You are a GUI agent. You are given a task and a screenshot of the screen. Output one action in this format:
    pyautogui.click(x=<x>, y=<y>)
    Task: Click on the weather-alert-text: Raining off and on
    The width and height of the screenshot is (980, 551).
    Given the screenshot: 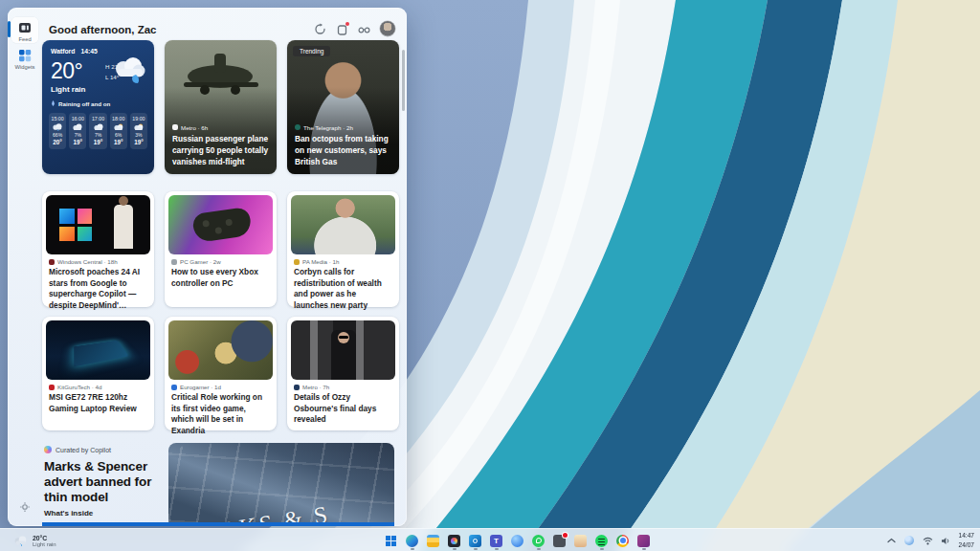 What is the action you would take?
    pyautogui.click(x=84, y=103)
    